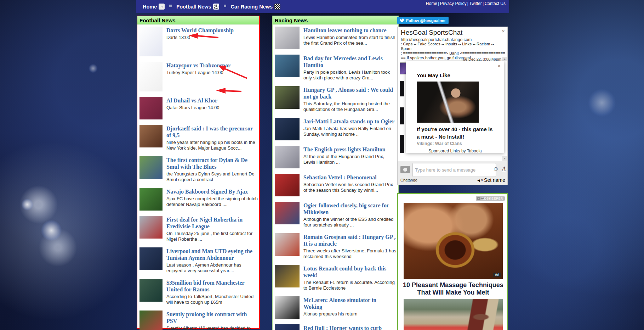 This screenshot has height=330, width=644. I want to click on home-icon: ⌂, so click(161, 6).